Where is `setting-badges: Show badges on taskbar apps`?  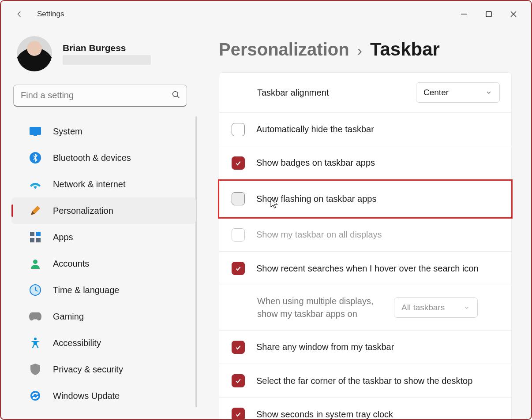 setting-badges: Show badges on taskbar apps is located at coordinates (365, 163).